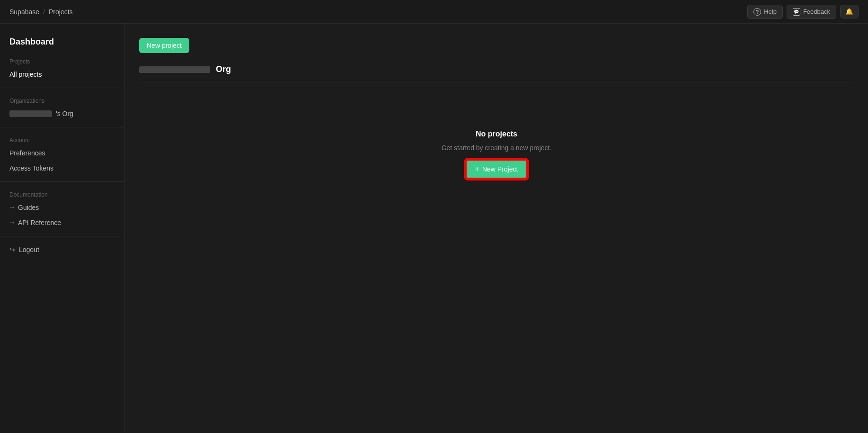 The height and width of the screenshot is (433, 868). I want to click on preferences-label: Preferences, so click(27, 153).